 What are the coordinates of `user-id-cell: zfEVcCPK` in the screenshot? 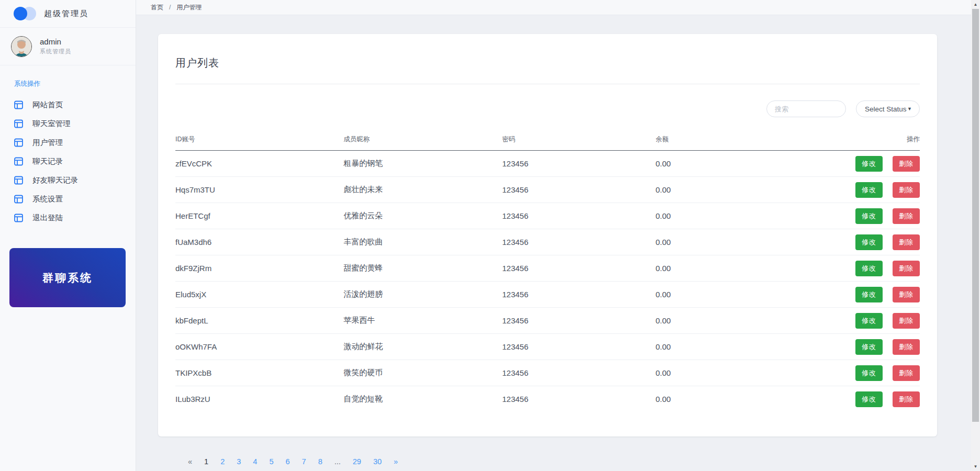 It's located at (260, 164).